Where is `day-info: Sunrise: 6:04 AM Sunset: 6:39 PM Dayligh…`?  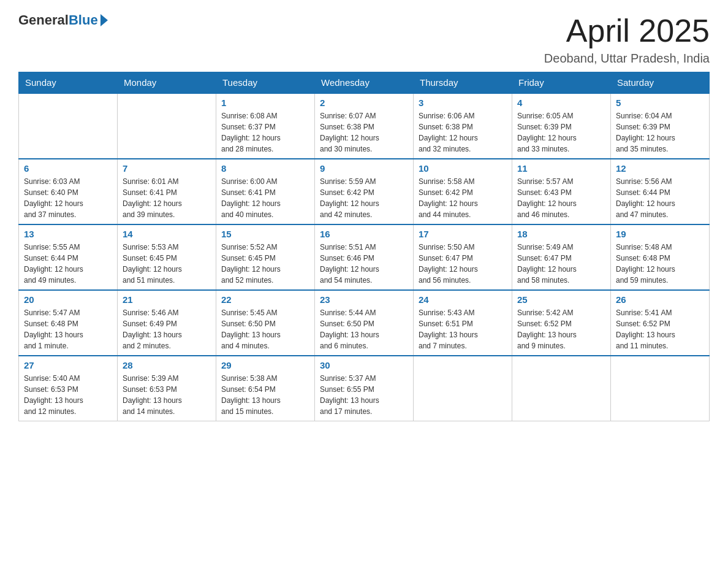 day-info: Sunrise: 6:04 AM Sunset: 6:39 PM Dayligh… is located at coordinates (660, 132).